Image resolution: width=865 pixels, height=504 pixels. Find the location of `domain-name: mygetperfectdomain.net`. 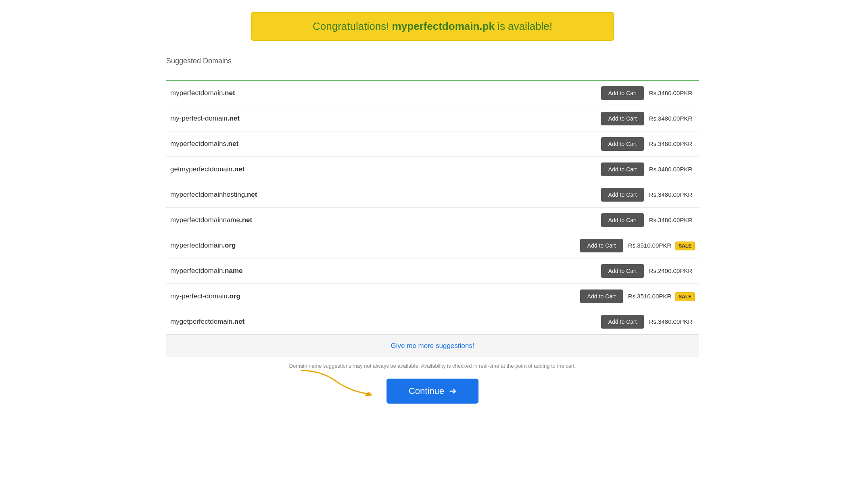

domain-name: mygetperfectdomain.net is located at coordinates (207, 322).